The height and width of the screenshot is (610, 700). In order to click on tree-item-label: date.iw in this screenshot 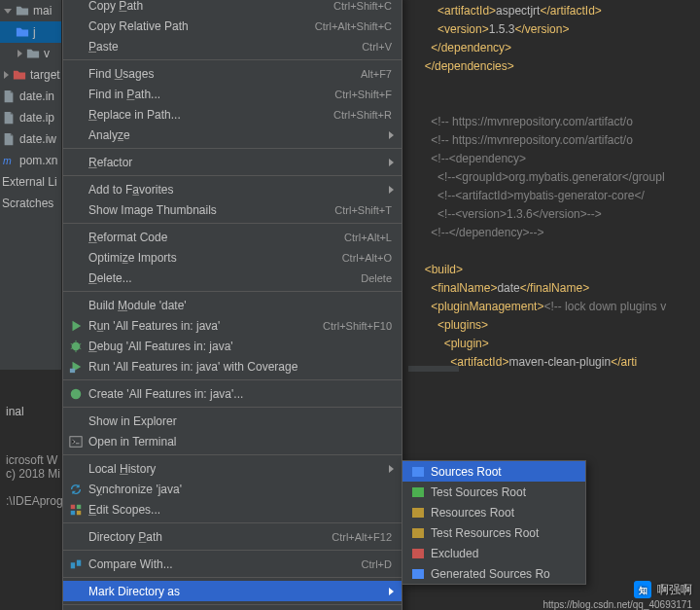, I will do `click(38, 139)`.